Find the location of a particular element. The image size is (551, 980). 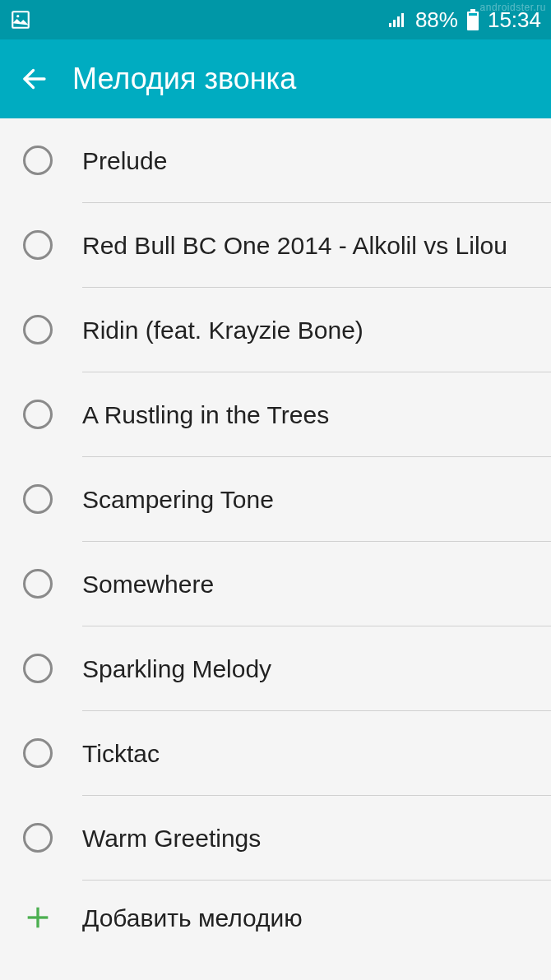

ringtone-label: Sparkling Melody is located at coordinates (177, 669).